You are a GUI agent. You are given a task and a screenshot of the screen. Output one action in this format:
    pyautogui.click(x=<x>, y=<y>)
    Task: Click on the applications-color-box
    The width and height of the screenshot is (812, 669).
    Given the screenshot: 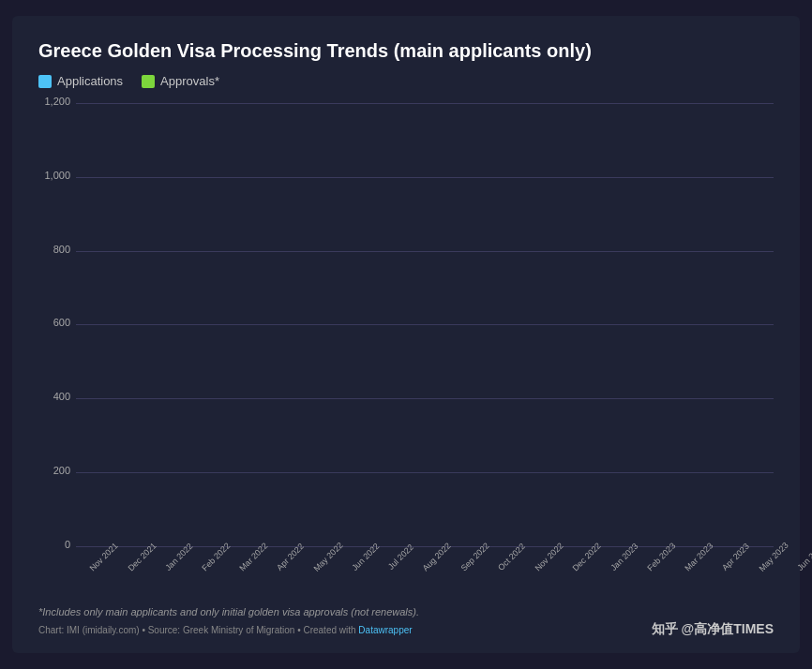 What is the action you would take?
    pyautogui.click(x=45, y=82)
    